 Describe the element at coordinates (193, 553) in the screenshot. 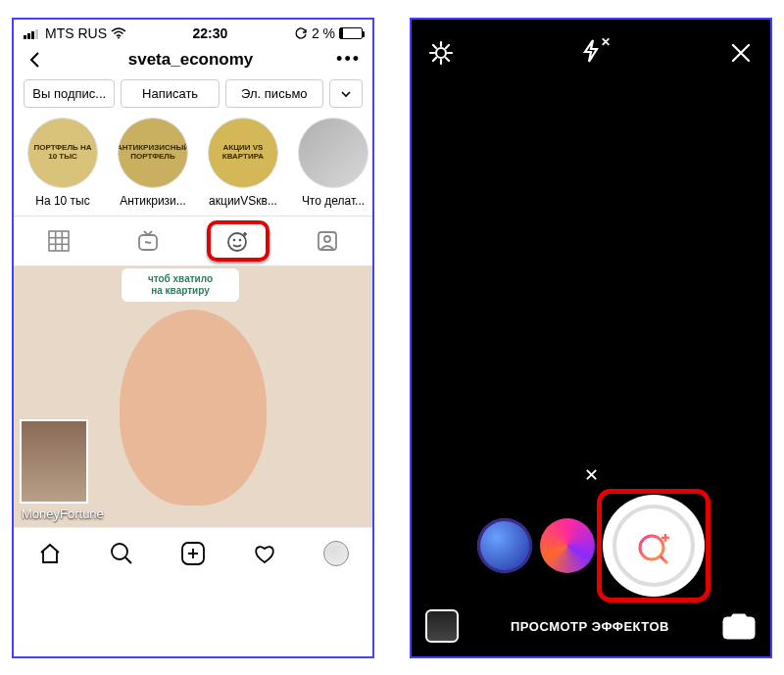

I see `bottom-nav` at that location.